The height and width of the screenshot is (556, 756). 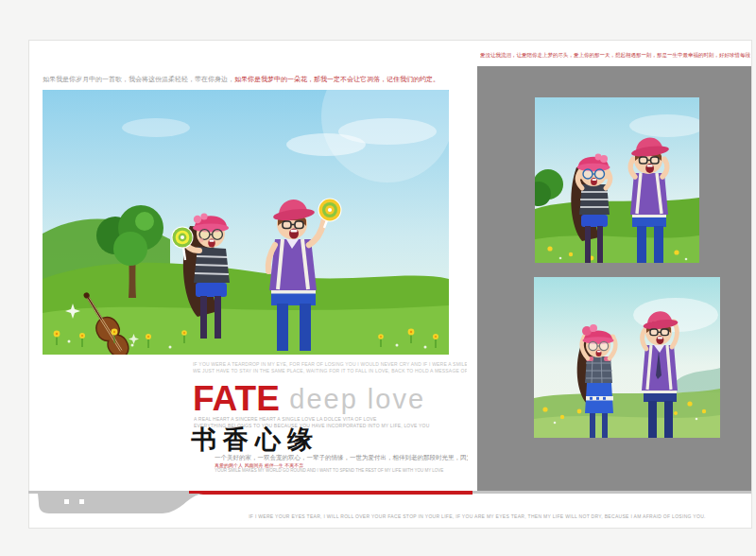 I want to click on photo-captions: IF YOU WERE A TEARDROP IN MY EYE, FOR FE…, so click(x=330, y=367).